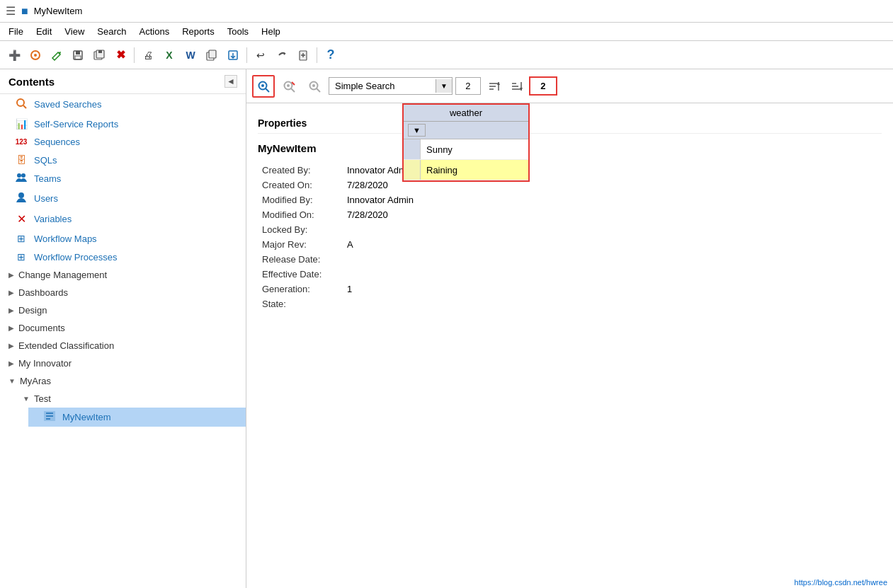 Image resolution: width=893 pixels, height=588 pixels. What do you see at coordinates (569, 149) in the screenshot?
I see `item-name: MyNewItem` at bounding box center [569, 149].